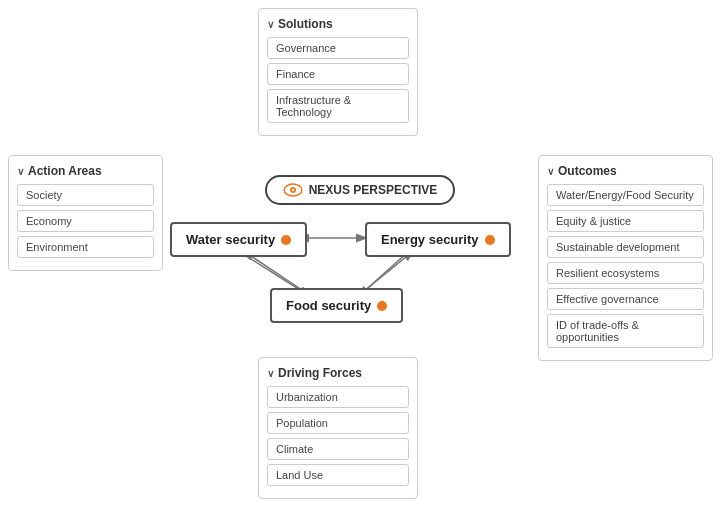 This screenshot has width=721, height=507. What do you see at coordinates (230, 240) in the screenshot?
I see `water-security-label: Water security` at bounding box center [230, 240].